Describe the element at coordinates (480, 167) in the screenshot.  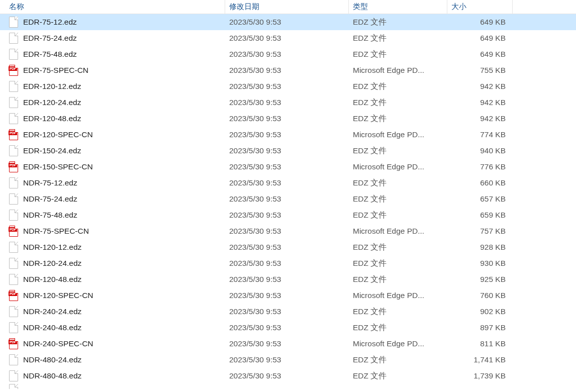
I see `file-size-cell: 776 KB` at that location.